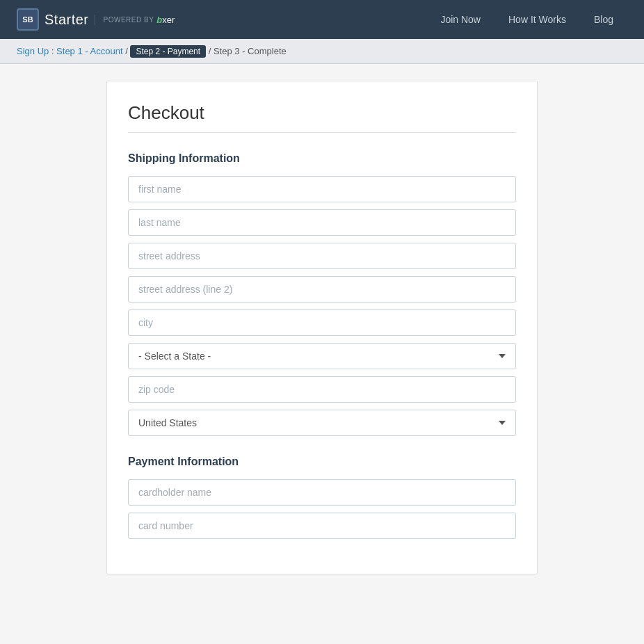  I want to click on street-address-group, so click(322, 256).